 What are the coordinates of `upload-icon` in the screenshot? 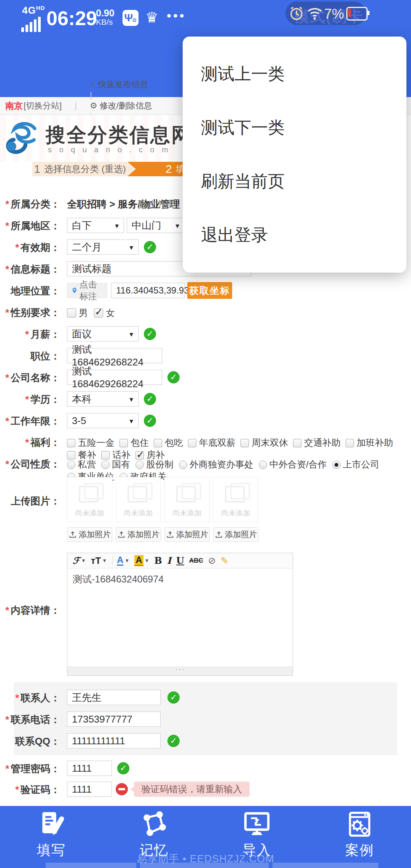 It's located at (121, 535).